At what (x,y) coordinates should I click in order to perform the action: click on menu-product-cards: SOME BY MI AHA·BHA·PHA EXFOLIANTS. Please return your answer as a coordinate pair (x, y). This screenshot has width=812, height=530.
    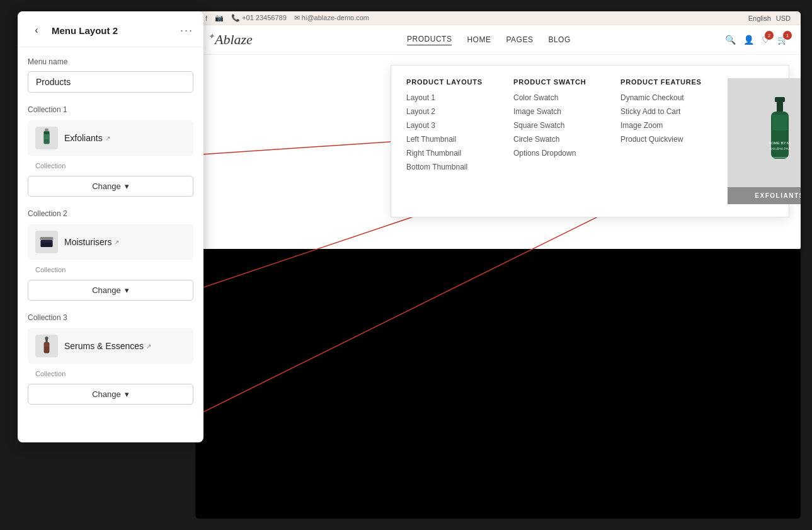
    Looking at the image, I should click on (764, 141).